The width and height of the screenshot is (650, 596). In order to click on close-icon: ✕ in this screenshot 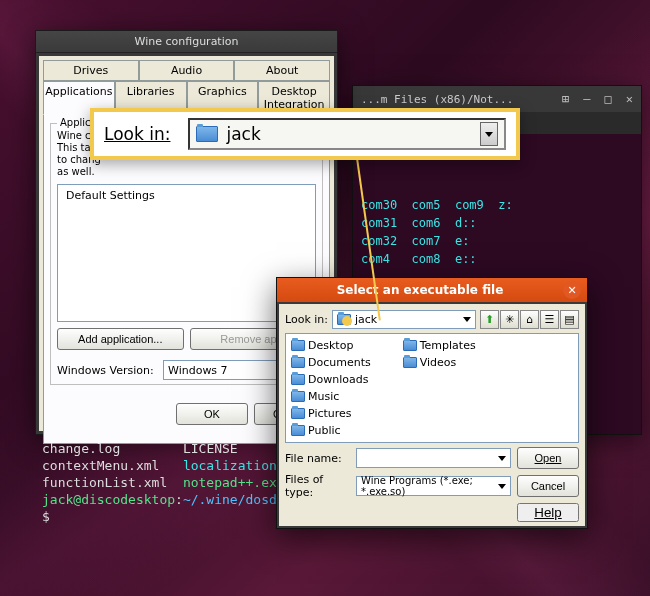, I will do `click(572, 290)`.